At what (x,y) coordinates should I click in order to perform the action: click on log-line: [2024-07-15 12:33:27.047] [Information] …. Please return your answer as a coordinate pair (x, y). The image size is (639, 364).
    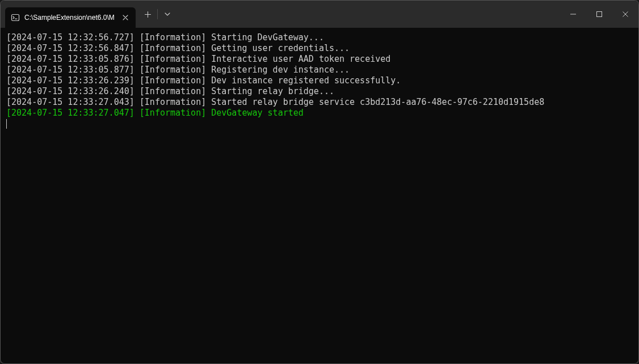
    Looking at the image, I should click on (320, 113).